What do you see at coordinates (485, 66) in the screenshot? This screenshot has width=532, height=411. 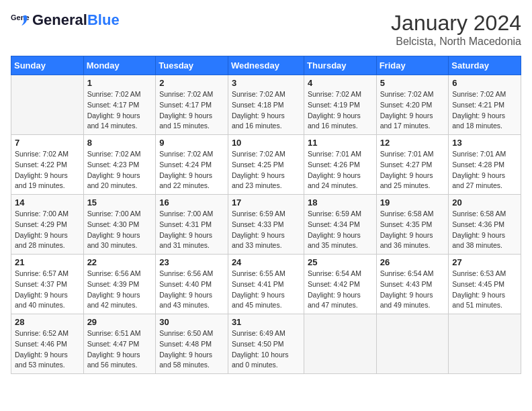 I see `header-day-saturday: Saturday` at bounding box center [485, 66].